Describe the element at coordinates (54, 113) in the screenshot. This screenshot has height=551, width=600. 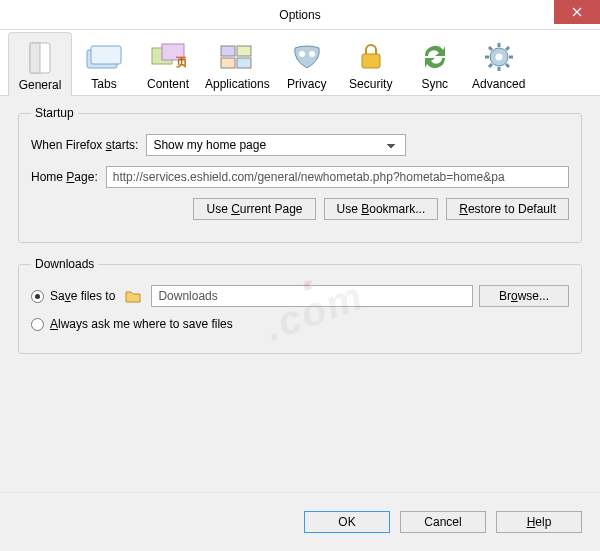
I see `startup-legend: Startup` at that location.